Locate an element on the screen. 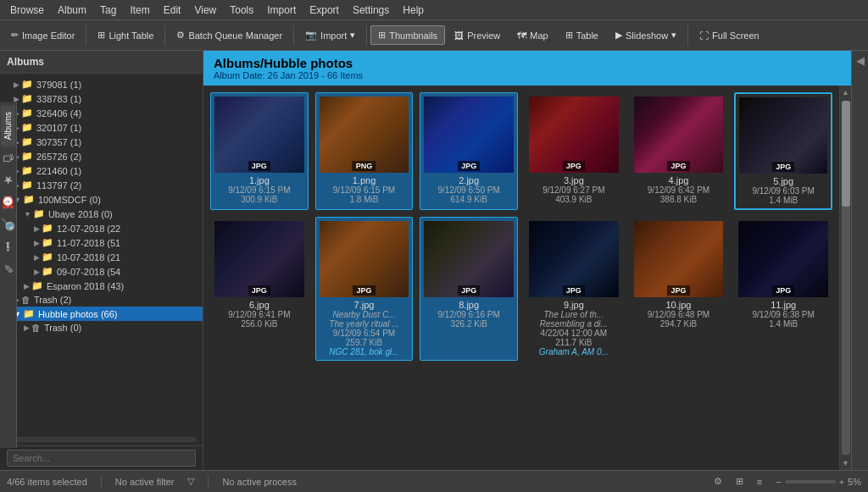 The width and height of the screenshot is (868, 492). content-subtitle: Album Date: 26 Jan 2019 - 66 Items is located at coordinates (527, 75).